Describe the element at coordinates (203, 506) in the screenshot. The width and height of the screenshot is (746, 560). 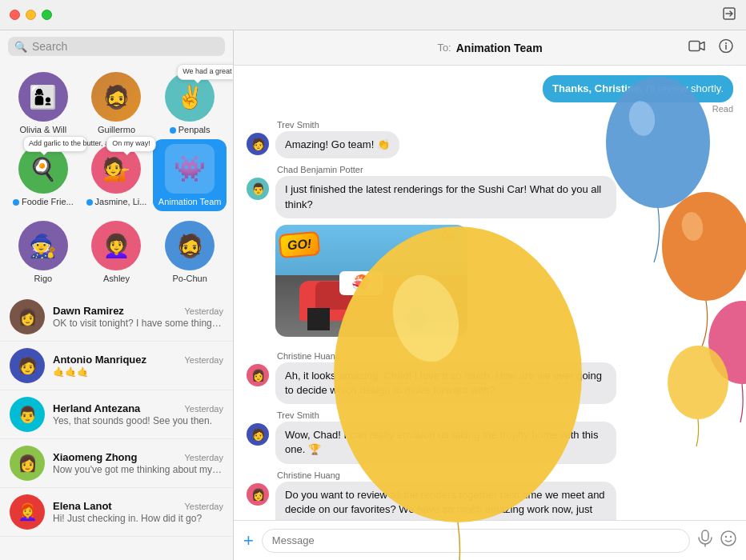
I see `conv-time-elena: Yesterday` at that location.